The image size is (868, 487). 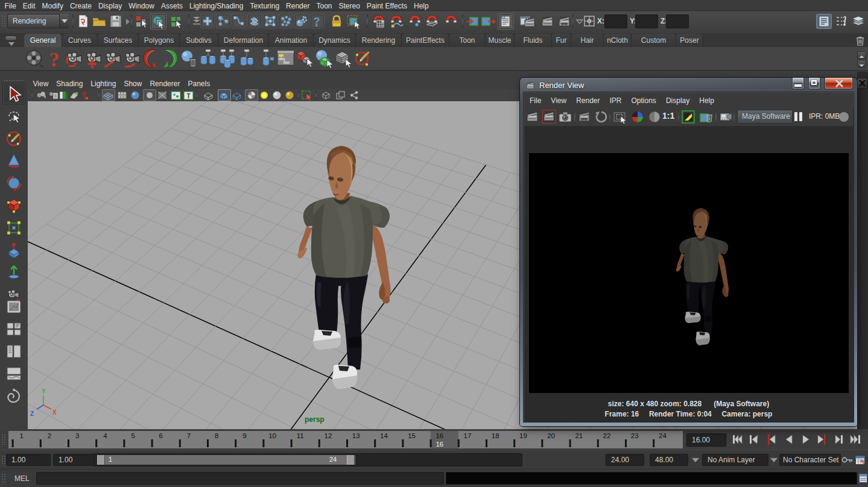 I want to click on svg-text: 15, so click(x=411, y=436).